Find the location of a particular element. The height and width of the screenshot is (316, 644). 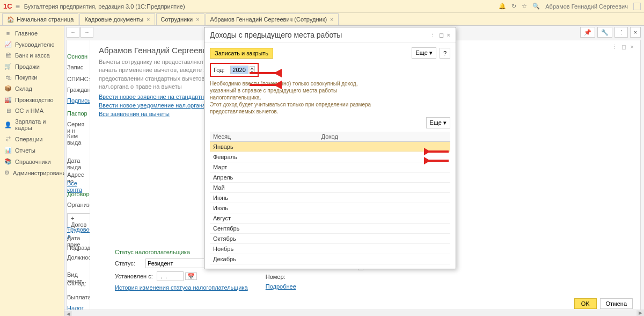

table-row: Ноябрь is located at coordinates (330, 249).